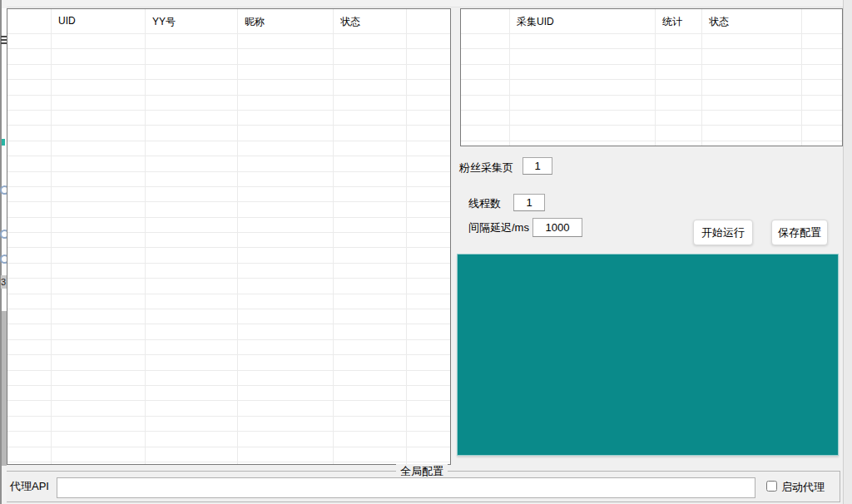 Image resolution: width=852 pixels, height=504 pixels. Describe the element at coordinates (651, 22) in the screenshot. I see `table-header-row: 采集UID统计状态` at that location.